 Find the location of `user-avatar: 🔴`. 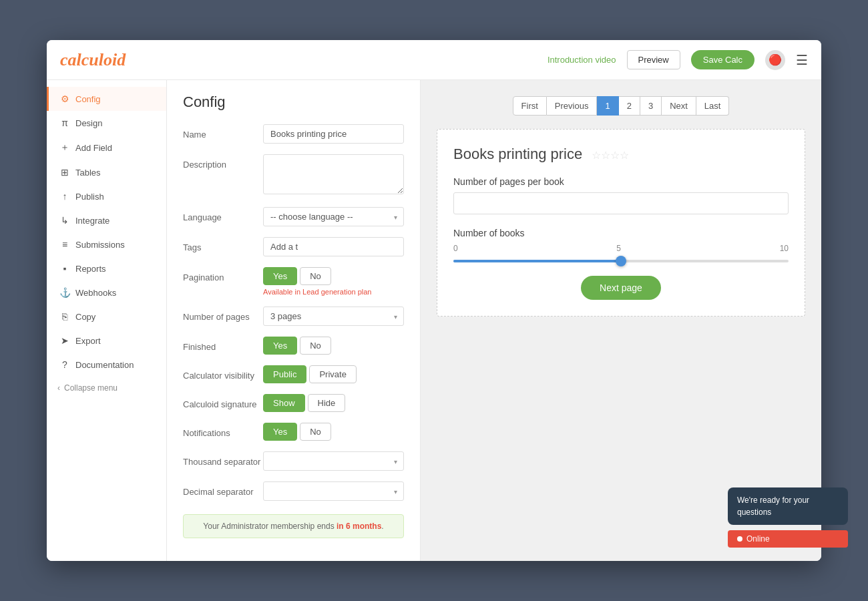

user-avatar: 🔴 is located at coordinates (775, 60).